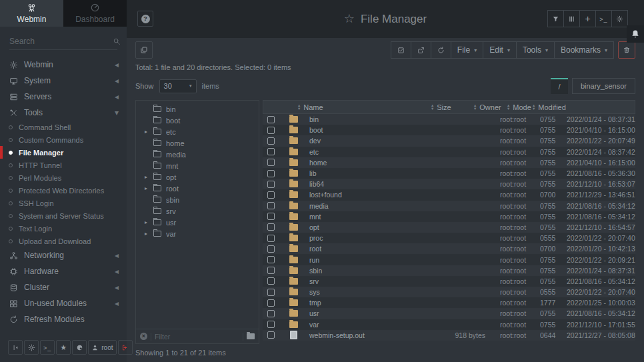 This screenshot has height=362, width=644. I want to click on sidebar-item-http-tunnel: HTTP Tunnel, so click(63, 165).